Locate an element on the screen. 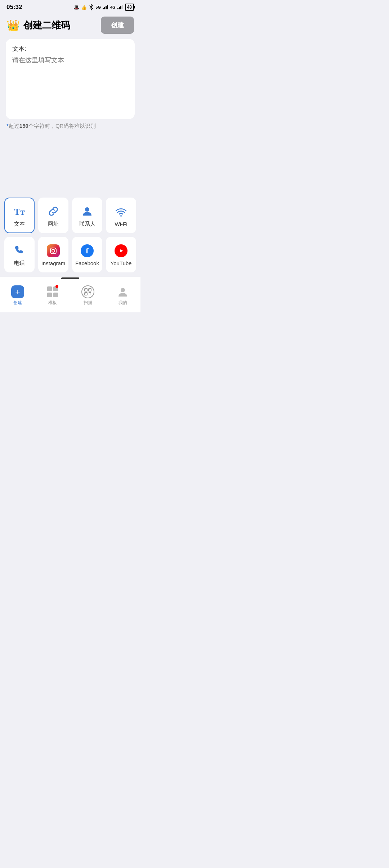 This screenshot has width=389, height=868. wifi-type-icon is located at coordinates (121, 212).